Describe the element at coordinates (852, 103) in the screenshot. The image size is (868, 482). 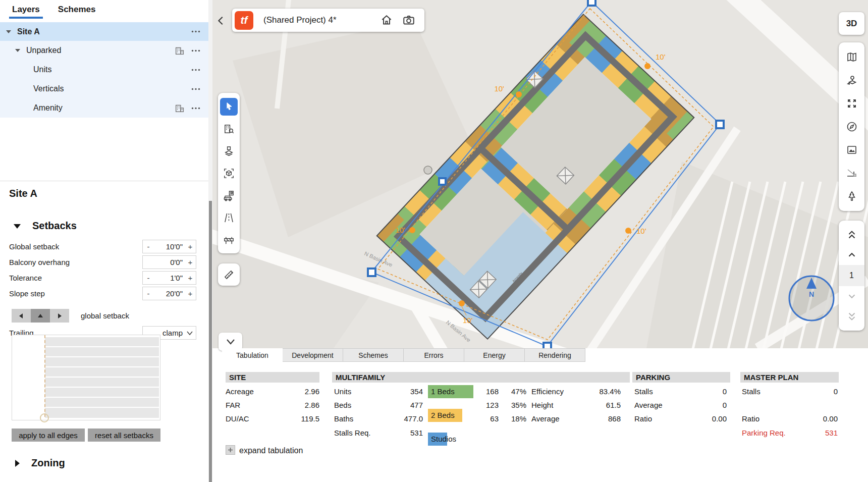
I see `fit-view-button` at that location.